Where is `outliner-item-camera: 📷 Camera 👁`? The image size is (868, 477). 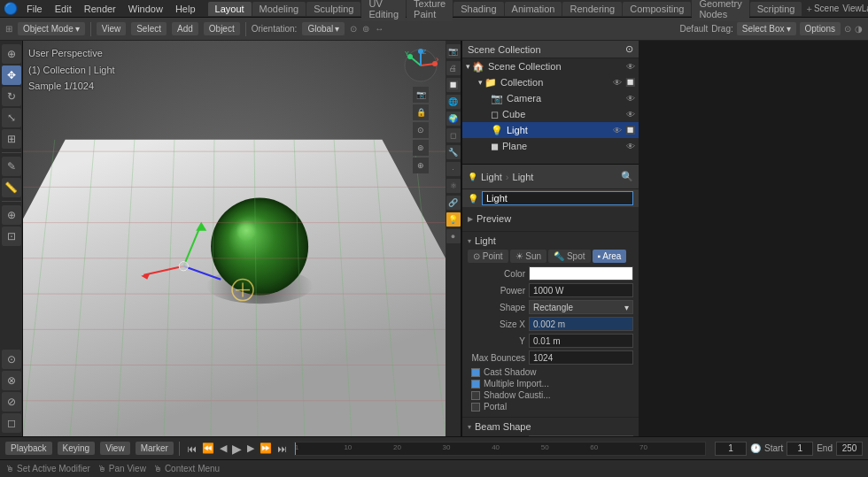
outliner-item-camera: 📷 Camera 👁 is located at coordinates (551, 98).